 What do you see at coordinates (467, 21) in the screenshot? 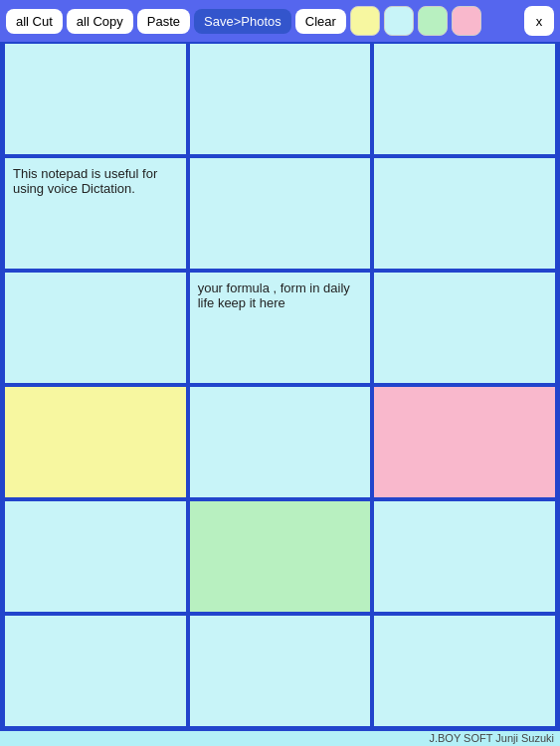
I see `pink-swatch` at bounding box center [467, 21].